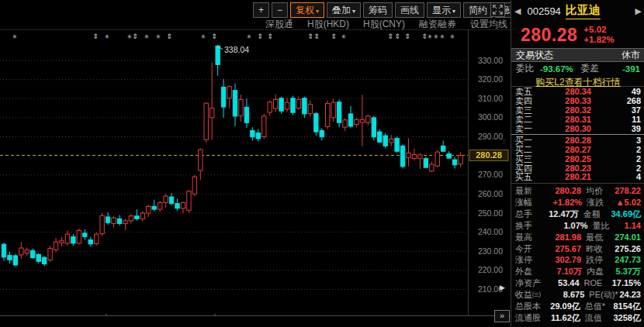 This screenshot has width=644, height=327. Describe the element at coordinates (616, 101) in the screenshot. I see `book-quantity: 268` at that location.